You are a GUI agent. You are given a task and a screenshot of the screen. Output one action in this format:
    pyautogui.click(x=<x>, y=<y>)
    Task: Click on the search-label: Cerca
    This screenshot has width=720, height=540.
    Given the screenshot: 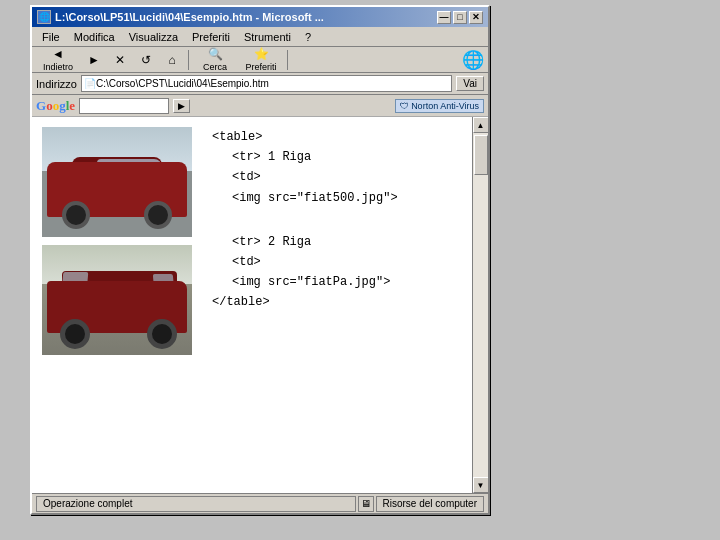 What is the action you would take?
    pyautogui.click(x=215, y=67)
    